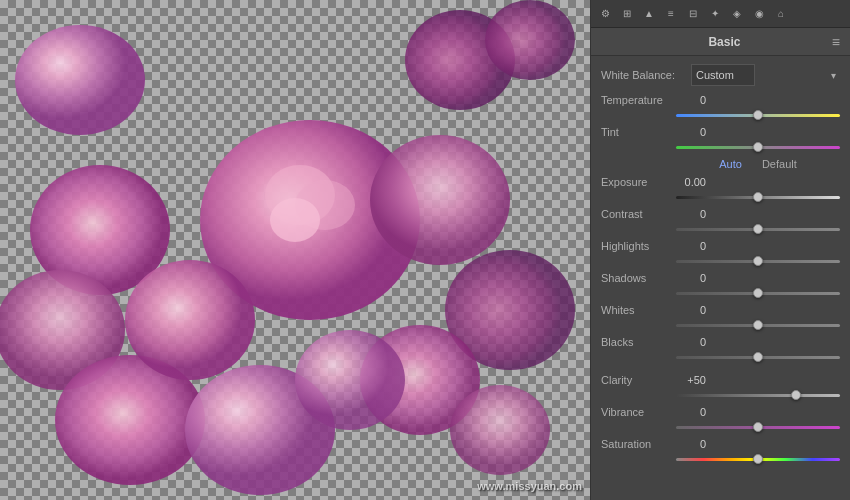 The width and height of the screenshot is (850, 500). Describe the element at coordinates (781, 14) in the screenshot. I see `home-icon: ⌂` at that location.